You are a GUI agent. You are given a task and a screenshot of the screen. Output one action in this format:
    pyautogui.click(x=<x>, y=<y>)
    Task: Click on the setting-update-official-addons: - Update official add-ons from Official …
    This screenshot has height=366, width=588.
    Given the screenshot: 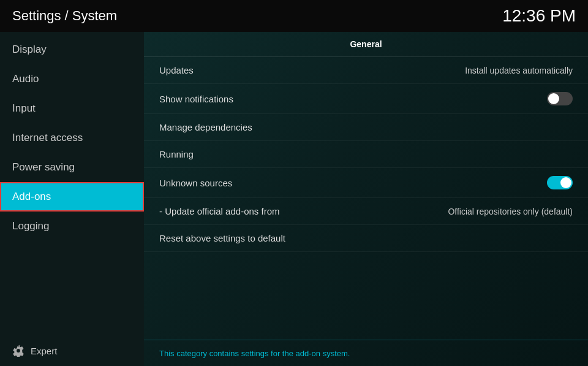 What is the action you would take?
    pyautogui.click(x=366, y=212)
    